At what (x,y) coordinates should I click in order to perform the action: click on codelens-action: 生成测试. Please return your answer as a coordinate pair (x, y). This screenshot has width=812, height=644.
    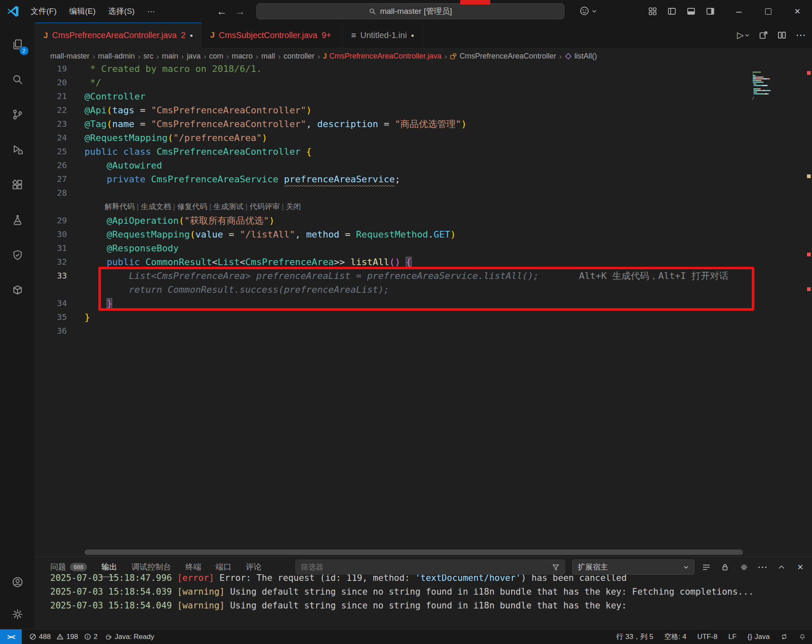
    Looking at the image, I should click on (228, 207).